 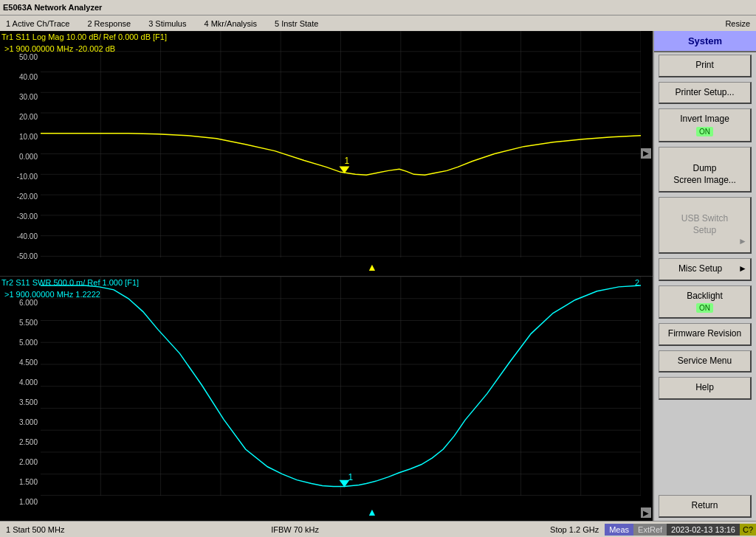 What do you see at coordinates (378, 23) in the screenshot?
I see `menu-bar: 1 Active Ch/Trace 2 Response 3 Stimulus …` at bounding box center [378, 23].